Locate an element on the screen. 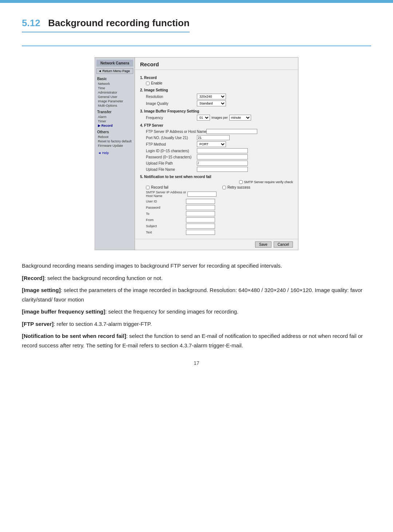 Image resolution: width=393 pixels, height=532 pixels. desc-image-setting-text: : select the parameters of the image rec… is located at coordinates (192, 295).